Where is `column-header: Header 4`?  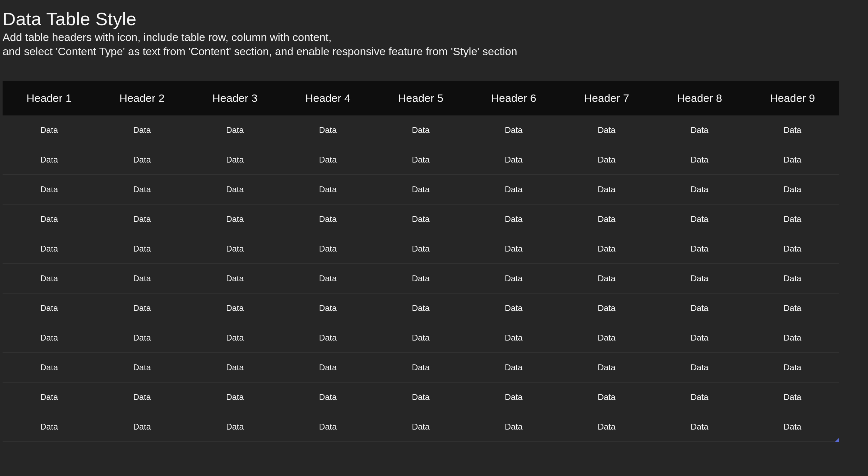 column-header: Header 4 is located at coordinates (328, 98).